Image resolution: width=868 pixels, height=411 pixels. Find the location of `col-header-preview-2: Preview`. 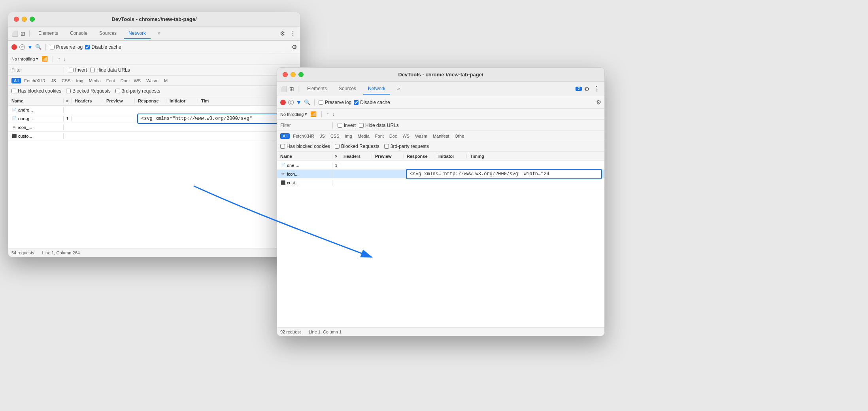

col-header-preview-2: Preview is located at coordinates (388, 156).